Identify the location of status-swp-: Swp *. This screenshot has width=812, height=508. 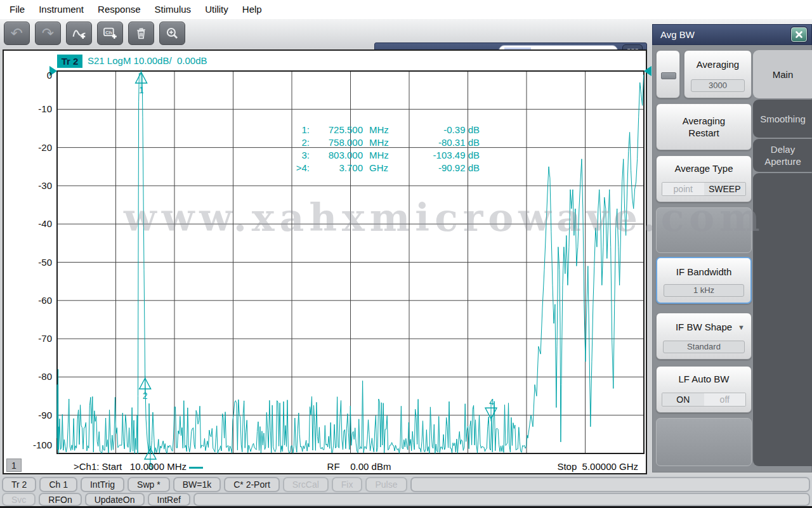
(148, 485).